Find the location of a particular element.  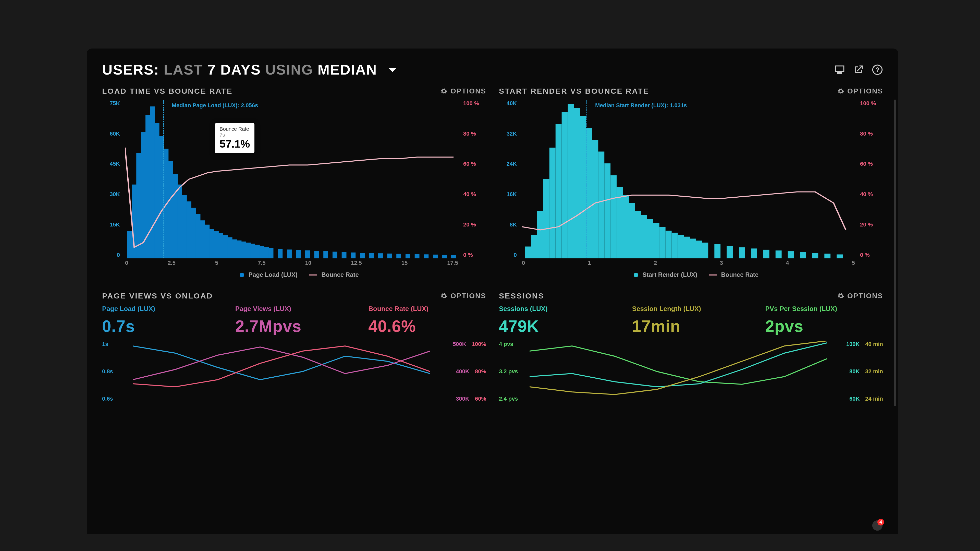

y-tick: 40 % is located at coordinates (475, 194).